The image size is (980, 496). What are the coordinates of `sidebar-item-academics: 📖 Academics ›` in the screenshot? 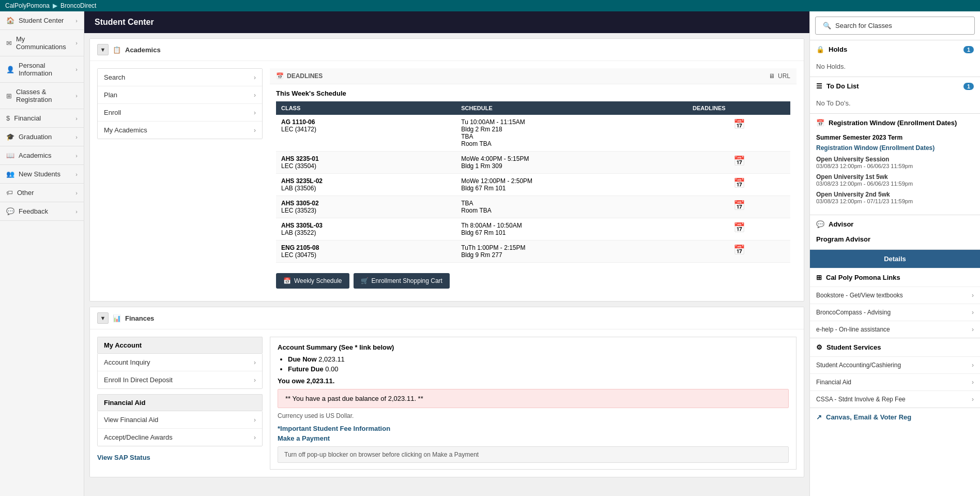 It's located at (42, 156).